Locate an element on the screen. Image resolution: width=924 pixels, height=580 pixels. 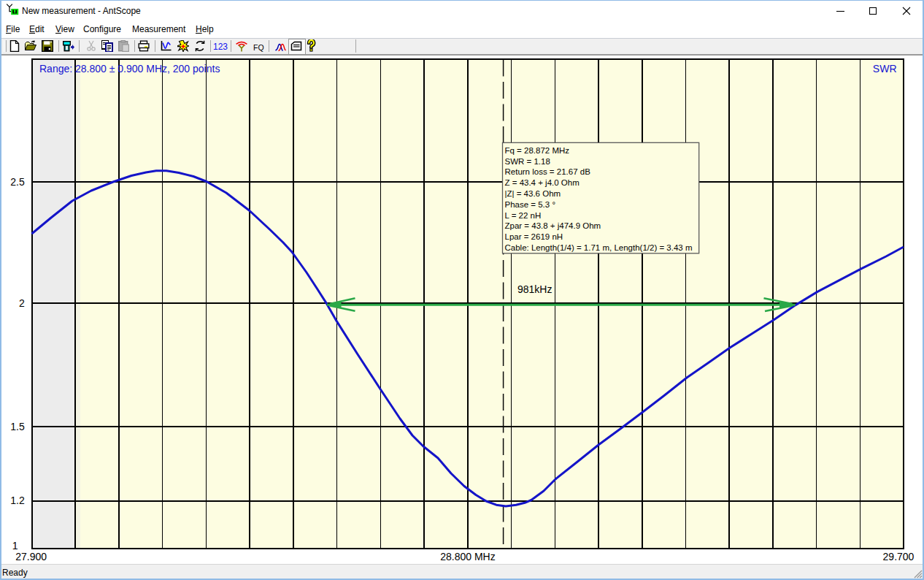
svg-text: 981kHz is located at coordinates (534, 289).